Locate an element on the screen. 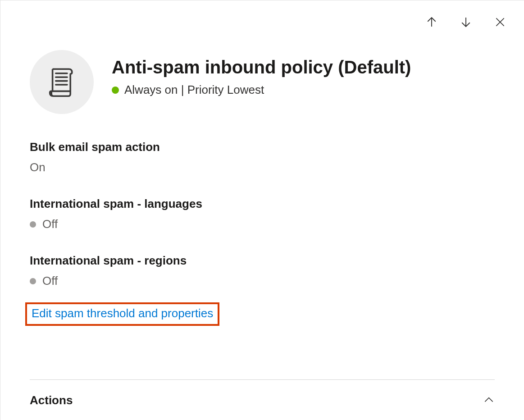 This screenshot has height=420, width=524. setting-label: Bulk email spam action is located at coordinates (262, 147).